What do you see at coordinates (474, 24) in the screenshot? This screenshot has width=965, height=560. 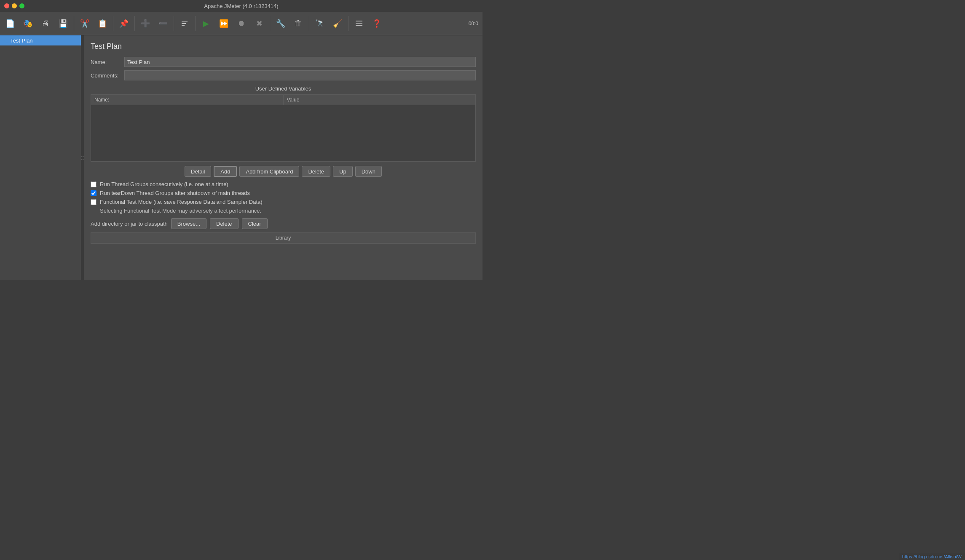 I see `elapsed-time: 00:0` at bounding box center [474, 24].